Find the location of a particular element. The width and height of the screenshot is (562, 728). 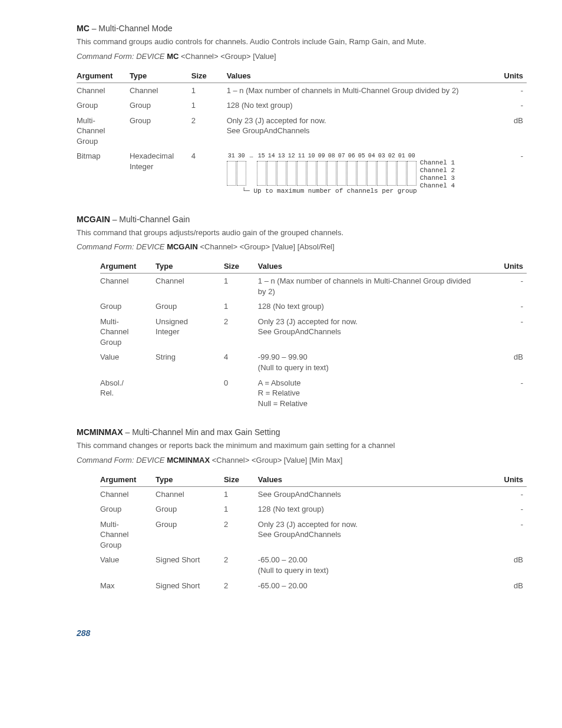

command-form: Command Form: DEVICE MC <Channel> <Group… is located at coordinates (302, 57).